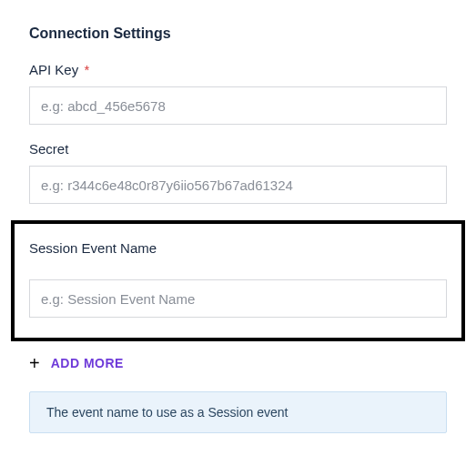 The image size is (476, 466). What do you see at coordinates (238, 93) in the screenshot?
I see `api-key-field-group: API Key *` at bounding box center [238, 93].